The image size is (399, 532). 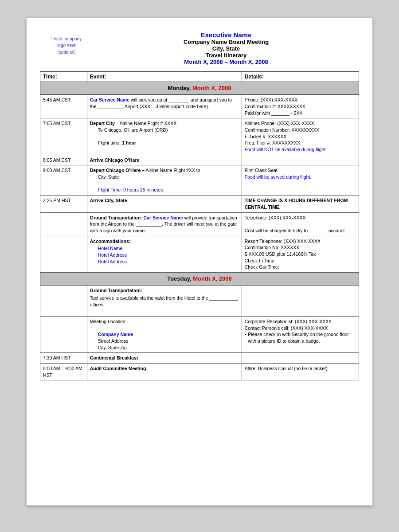 I want to click on city-state: City, State, so click(x=226, y=49).